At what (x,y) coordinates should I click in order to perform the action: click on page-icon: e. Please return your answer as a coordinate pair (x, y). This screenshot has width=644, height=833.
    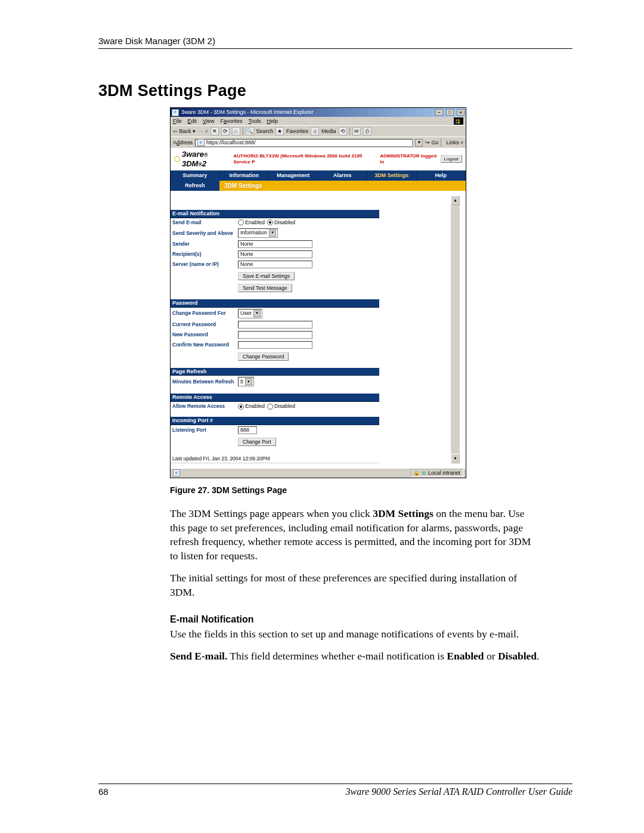
    Looking at the image, I should click on (201, 143).